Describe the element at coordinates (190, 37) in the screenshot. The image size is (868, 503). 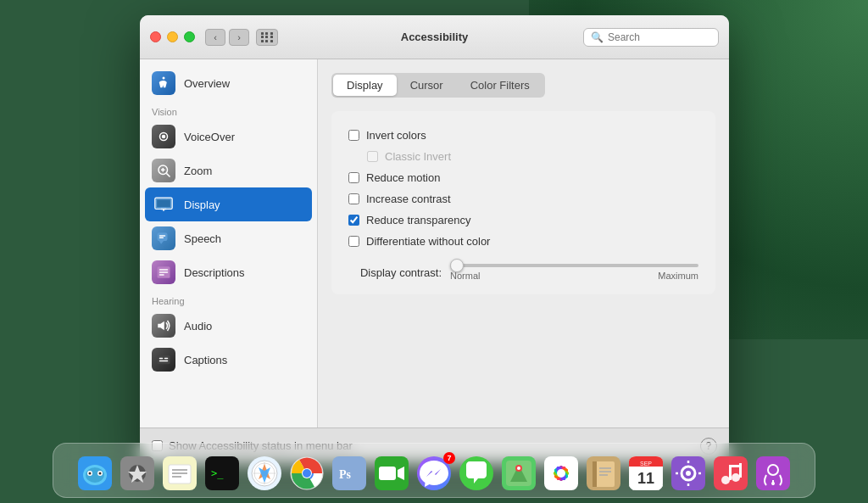
I see `maximize-button` at that location.